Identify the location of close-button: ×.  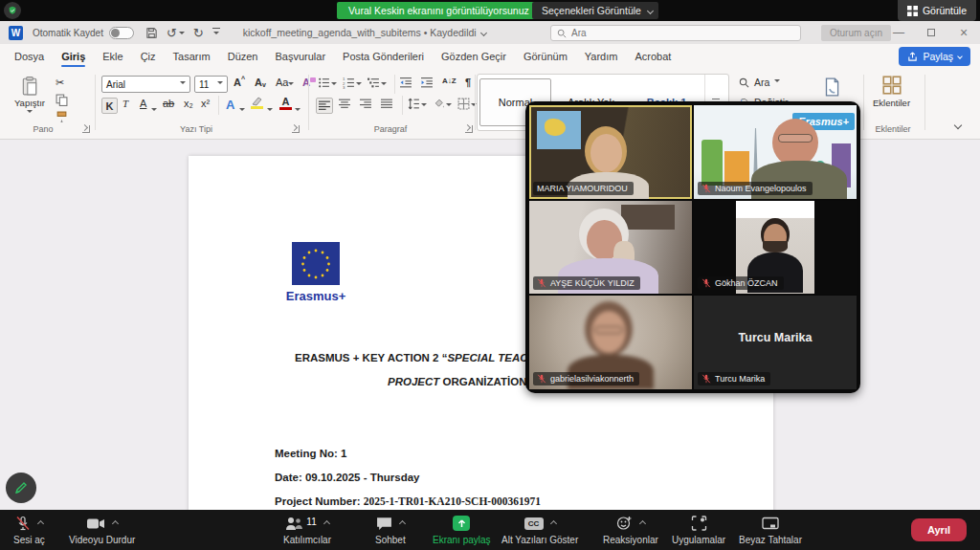
(964, 33).